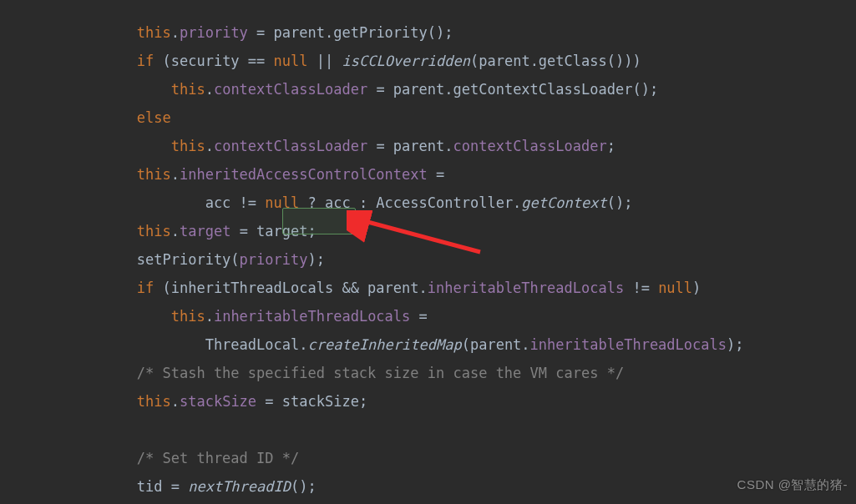 This screenshot has height=504, width=856. What do you see at coordinates (410, 146) in the screenshot?
I see `t: = parent.` at bounding box center [410, 146].